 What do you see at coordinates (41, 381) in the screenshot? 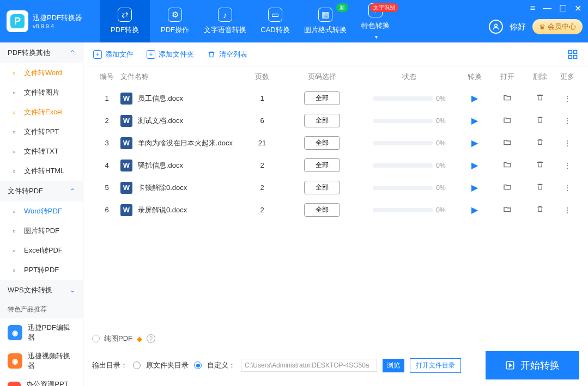
I see `promo-item: ◉办公资源PPT模板` at bounding box center [41, 381].